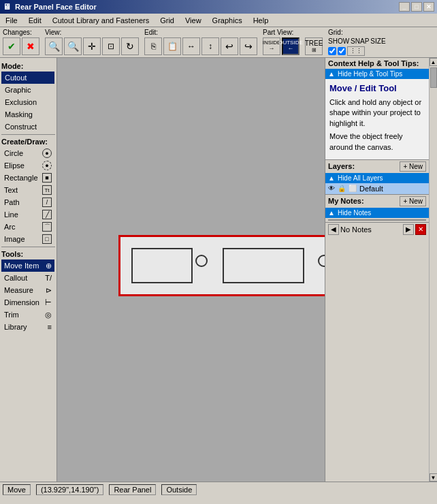 The width and height of the screenshot is (437, 504). I want to click on menu-view: View, so click(193, 20).